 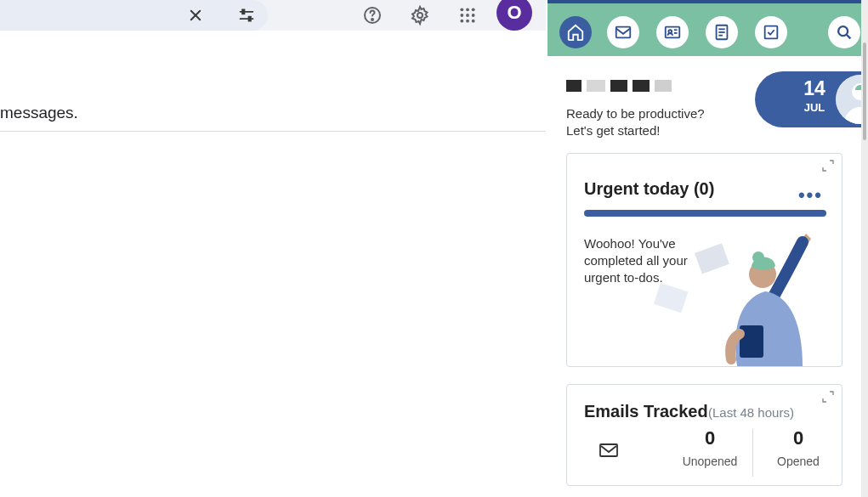 What do you see at coordinates (752, 413) in the screenshot?
I see `emails-card-subtitle: (Last 48 hours)` at bounding box center [752, 413].